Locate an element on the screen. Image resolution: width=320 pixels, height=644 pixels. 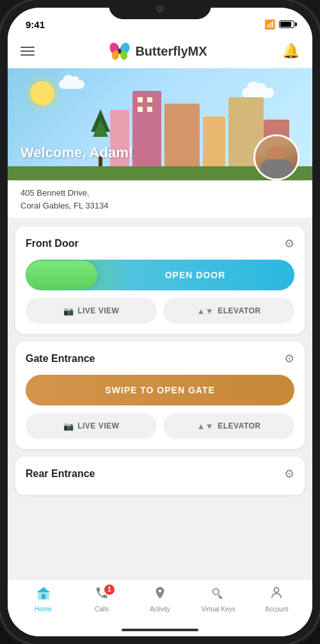
building2 is located at coordinates (147, 129).